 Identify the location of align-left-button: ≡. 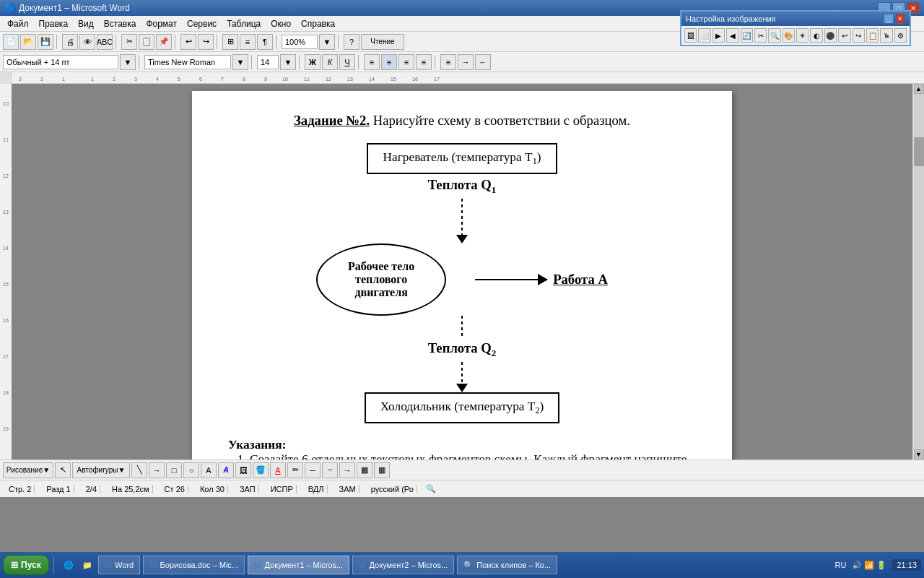
(372, 62).